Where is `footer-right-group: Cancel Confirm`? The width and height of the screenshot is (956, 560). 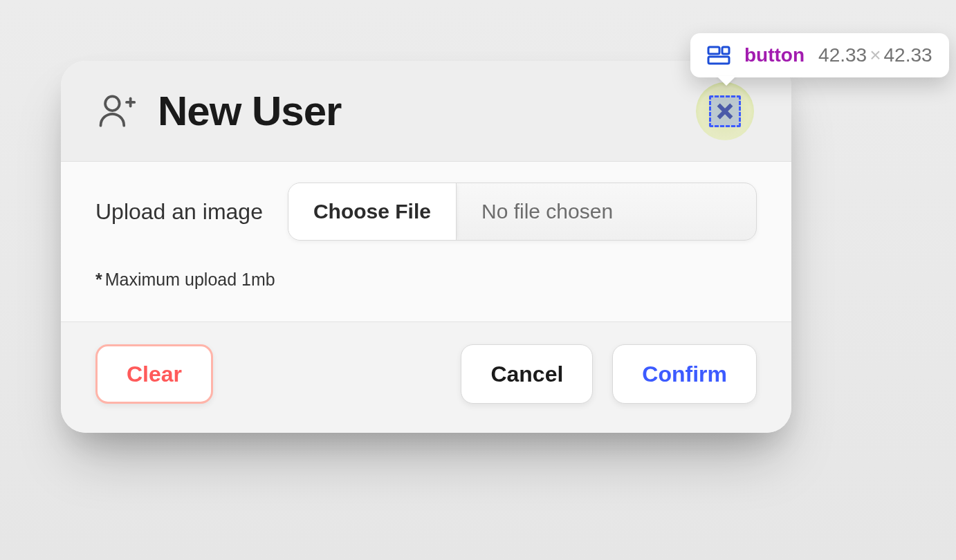 footer-right-group: Cancel Confirm is located at coordinates (609, 374).